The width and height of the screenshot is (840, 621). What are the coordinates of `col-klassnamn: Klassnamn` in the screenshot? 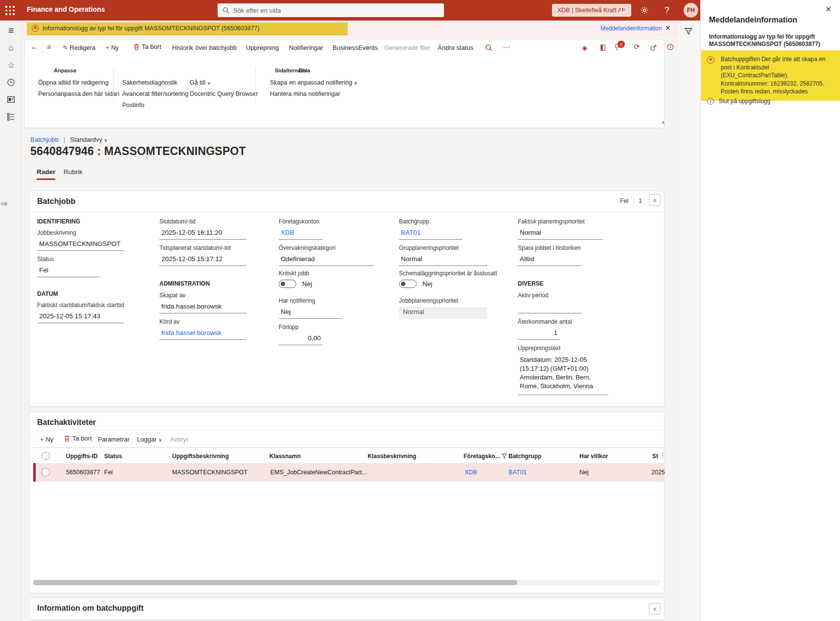 It's located at (285, 456).